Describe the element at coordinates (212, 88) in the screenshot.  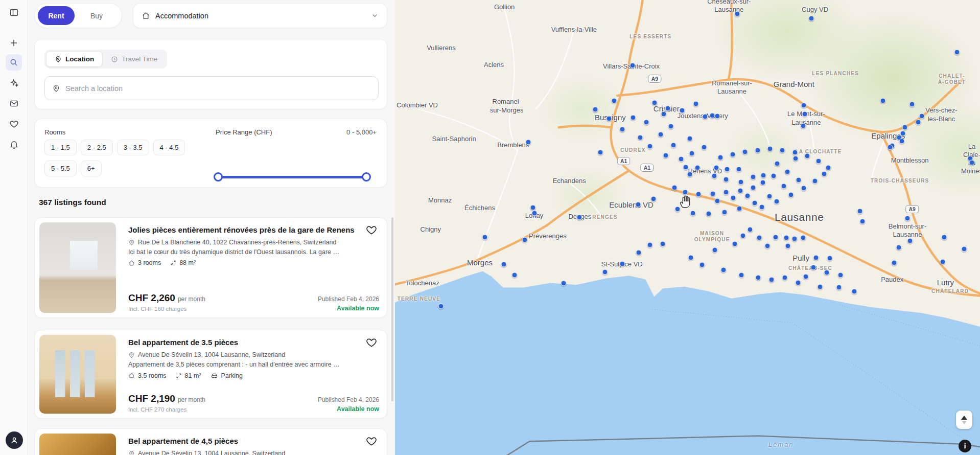
I see `location-search-field` at that location.